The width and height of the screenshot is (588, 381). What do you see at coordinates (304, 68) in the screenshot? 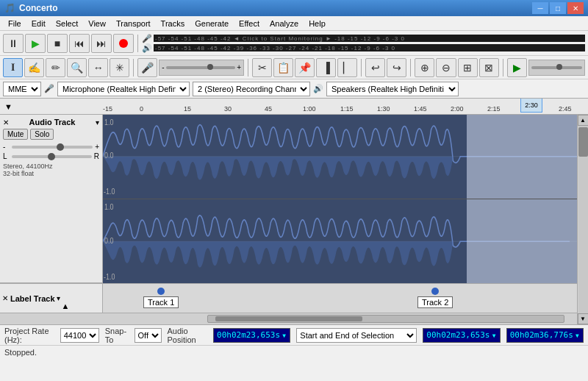
I see `paste-button: 📌` at bounding box center [304, 68].